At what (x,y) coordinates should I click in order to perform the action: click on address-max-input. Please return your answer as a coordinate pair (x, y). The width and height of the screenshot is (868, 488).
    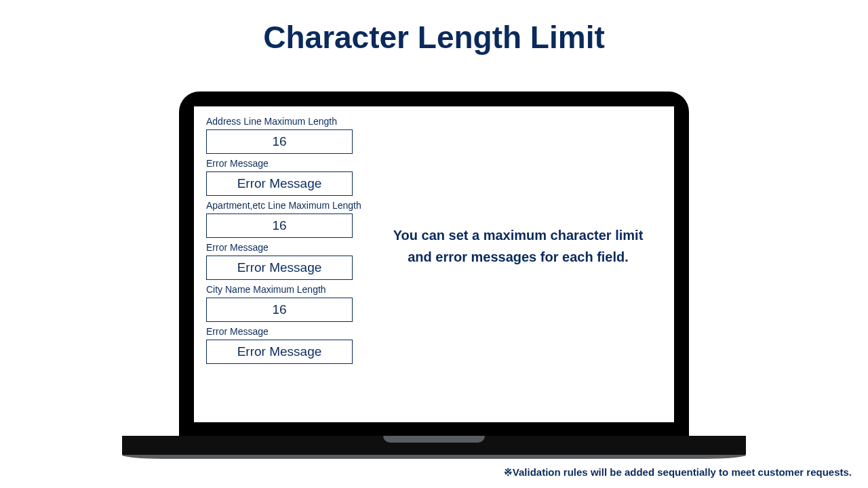
    Looking at the image, I should click on (279, 142).